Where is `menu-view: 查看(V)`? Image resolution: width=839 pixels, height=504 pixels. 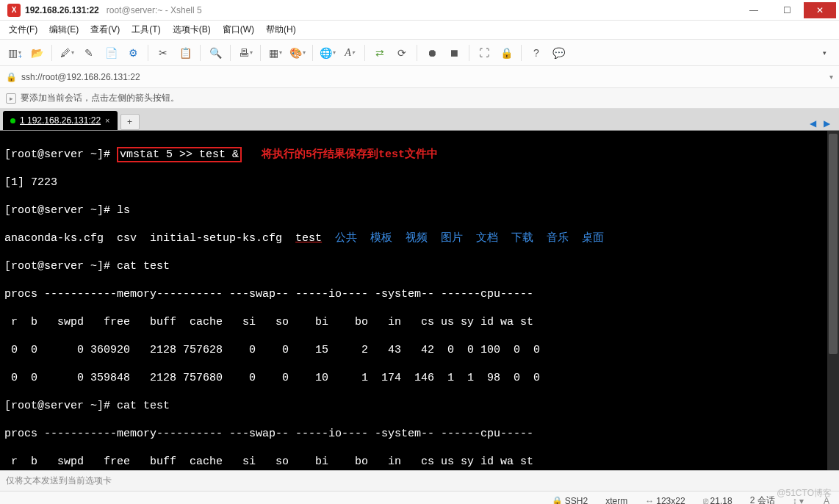 menu-view: 查看(V) is located at coordinates (105, 29).